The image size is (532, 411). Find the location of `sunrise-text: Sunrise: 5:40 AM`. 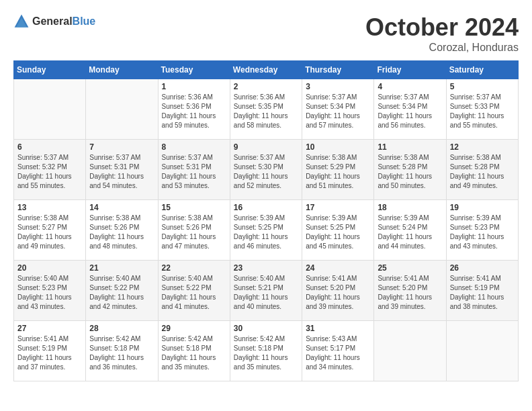

sunrise-text: Sunrise: 5:40 AM is located at coordinates (115, 278).